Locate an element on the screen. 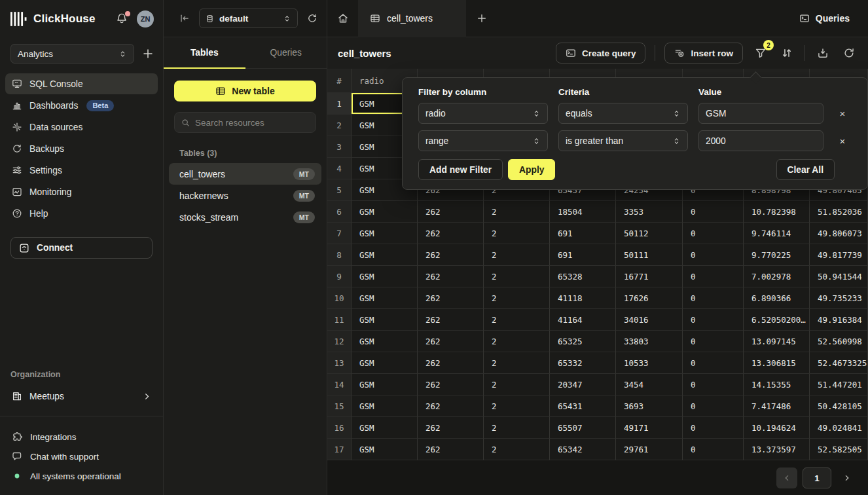  table-cell: 13 is located at coordinates (339, 363).